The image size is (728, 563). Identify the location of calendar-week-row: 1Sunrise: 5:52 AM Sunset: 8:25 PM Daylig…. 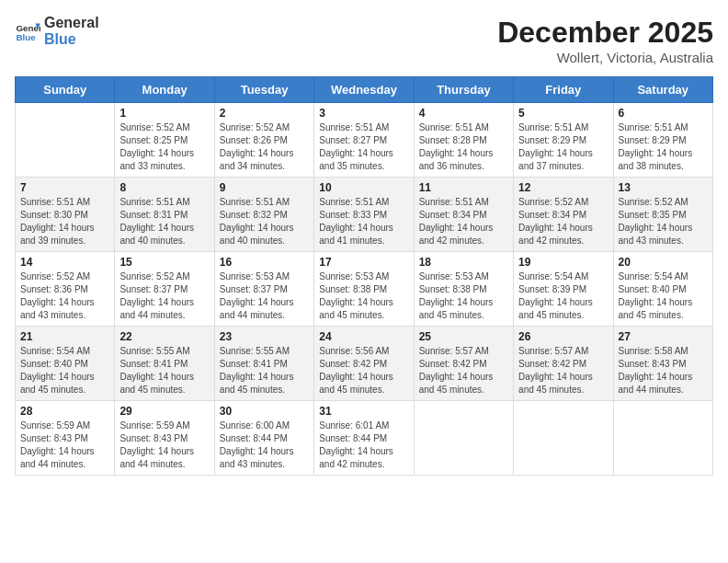
(364, 140).